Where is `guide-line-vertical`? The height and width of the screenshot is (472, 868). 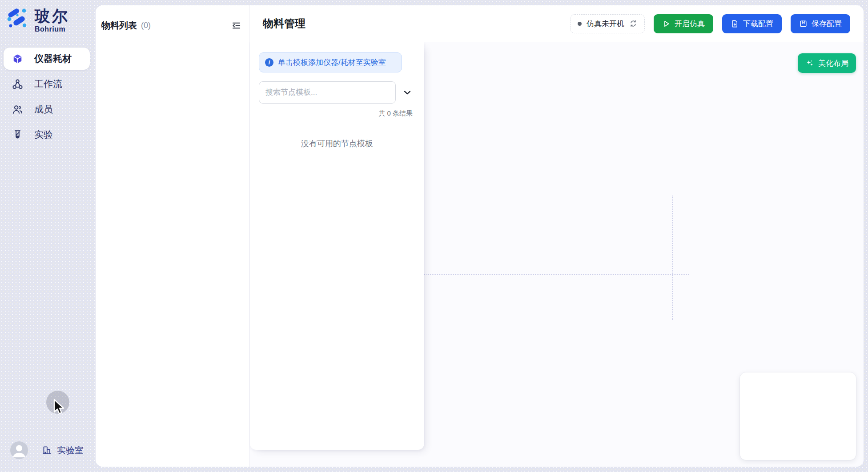 guide-line-vertical is located at coordinates (672, 258).